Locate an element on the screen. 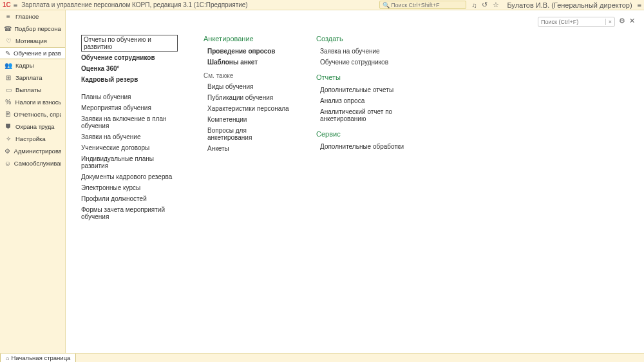 The height and width of the screenshot is (362, 644). top-bar: 1C ≡ Зарплата и управление персоналом КО… is located at coordinates (322, 5).